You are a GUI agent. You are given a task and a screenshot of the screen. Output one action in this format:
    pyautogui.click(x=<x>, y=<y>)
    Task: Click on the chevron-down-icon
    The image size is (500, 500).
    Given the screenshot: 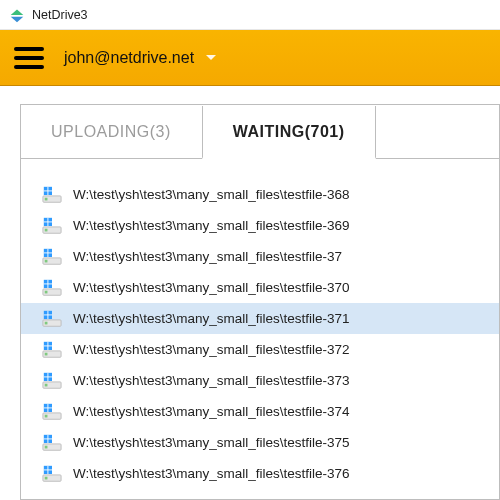 What is the action you would take?
    pyautogui.click(x=211, y=58)
    